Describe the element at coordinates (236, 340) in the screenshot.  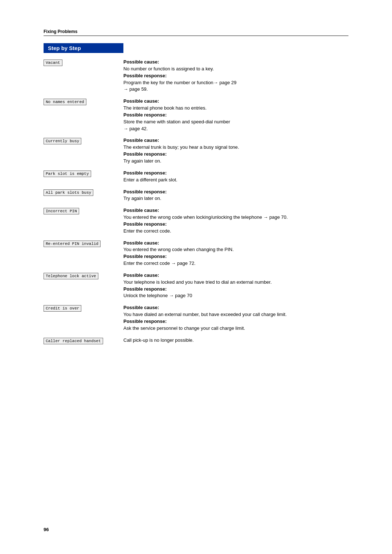
I see `right-col: Call pick-up is no longer possible.` at that location.